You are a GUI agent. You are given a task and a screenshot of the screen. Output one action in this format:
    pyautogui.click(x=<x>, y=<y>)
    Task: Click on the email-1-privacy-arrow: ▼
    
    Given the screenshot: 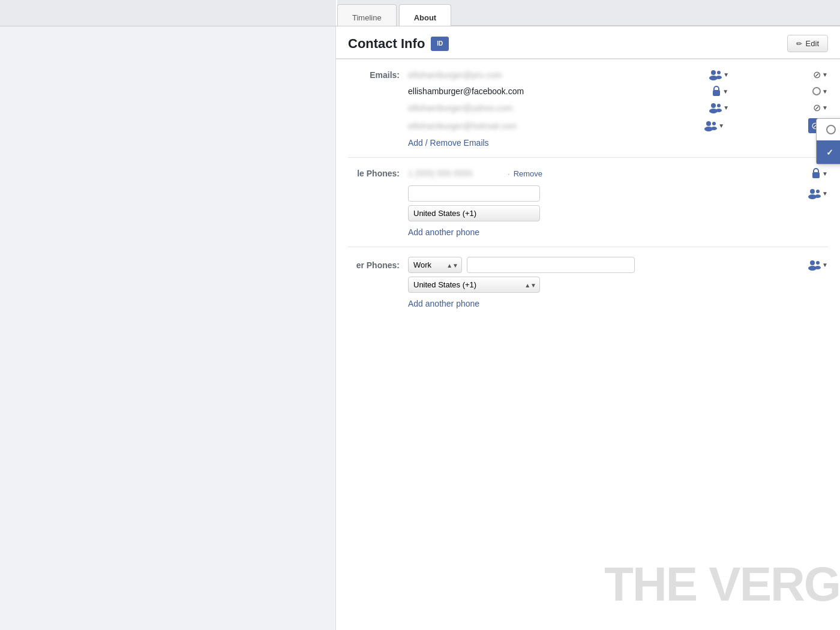 What is the action you would take?
    pyautogui.click(x=726, y=74)
    